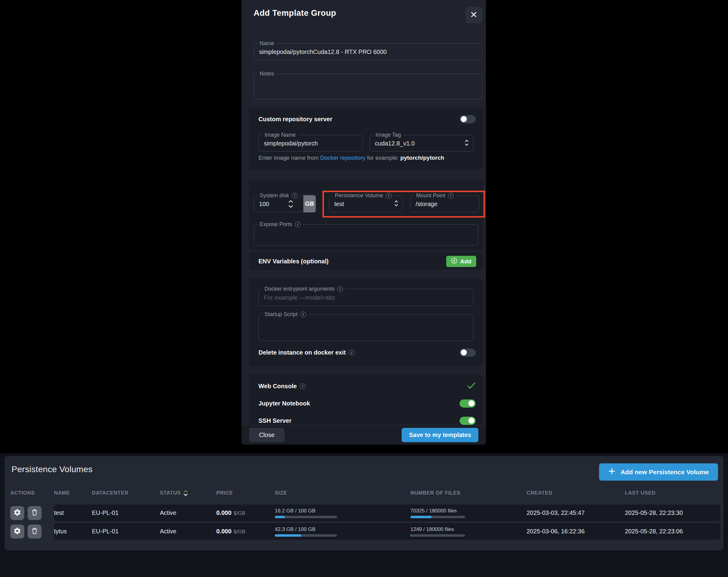  Describe the element at coordinates (445, 204) in the screenshot. I see `mount-point-field: Mount Pointi /storage` at that location.